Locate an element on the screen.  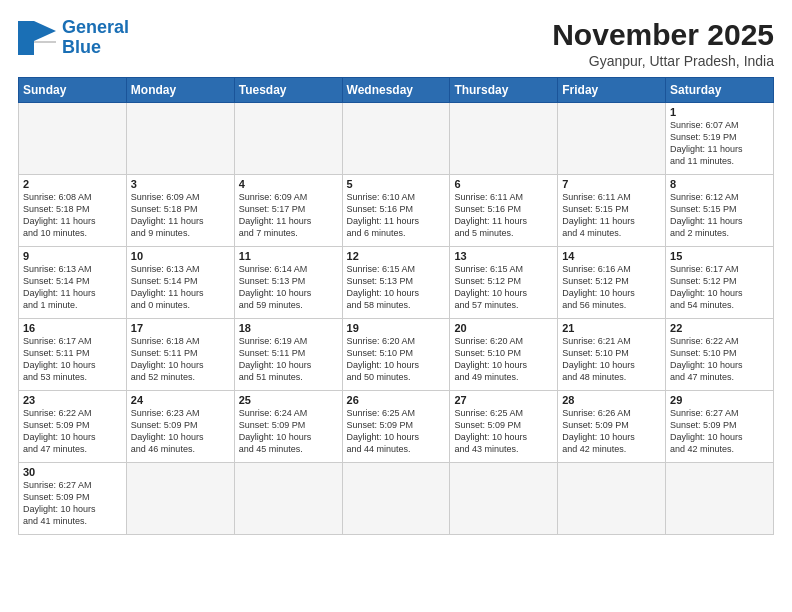
day-info: Sunrise: 6:07 AM Sunset: 5:19 PM Dayligh… is located at coordinates (720, 144).